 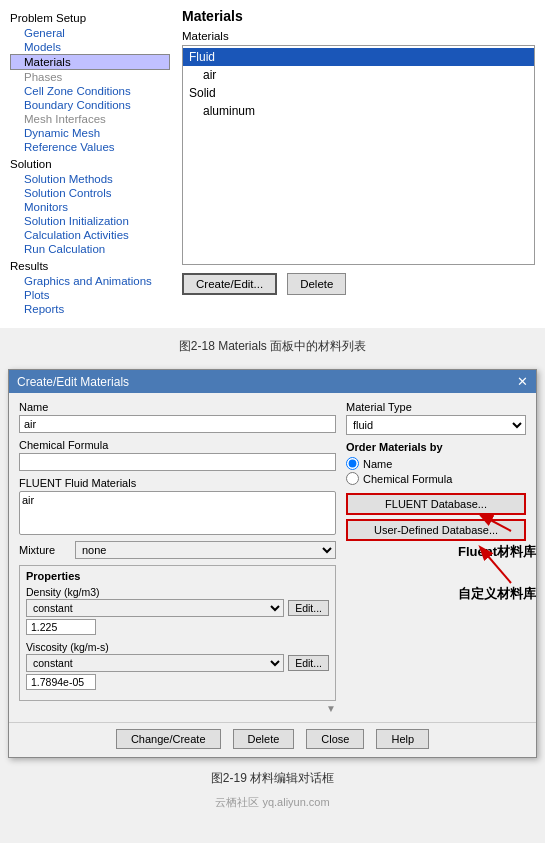 What do you see at coordinates (436, 464) in the screenshot?
I see `order-name-radio-row: Name` at bounding box center [436, 464].